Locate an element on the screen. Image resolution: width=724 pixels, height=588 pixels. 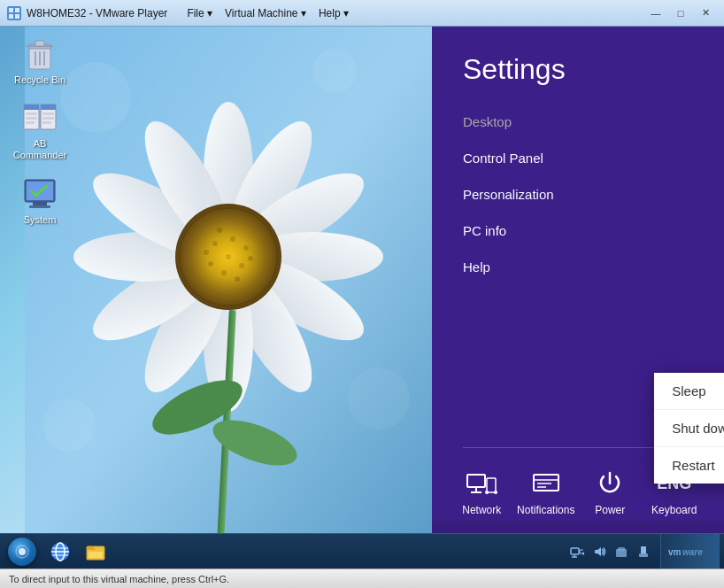
taskbar-ie-button is located at coordinates (60, 552).